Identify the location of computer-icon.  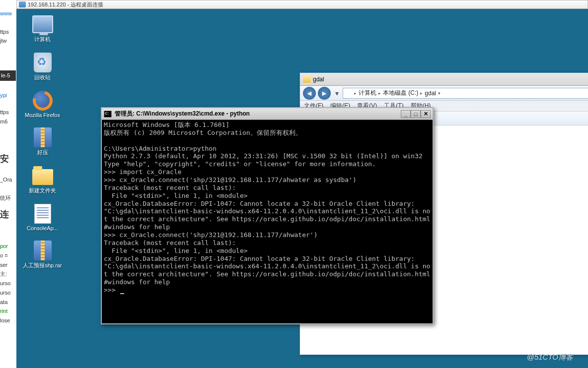
(43, 24).